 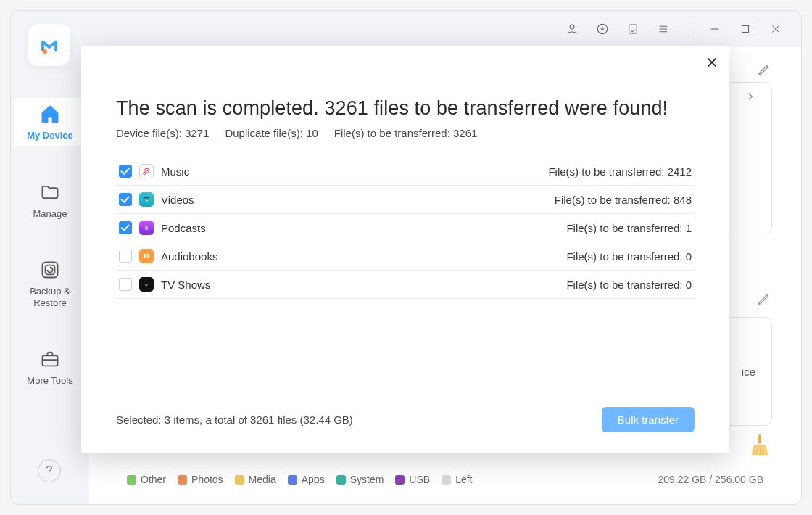 What do you see at coordinates (183, 228) in the screenshot?
I see `file-type-label: Podcasts` at bounding box center [183, 228].